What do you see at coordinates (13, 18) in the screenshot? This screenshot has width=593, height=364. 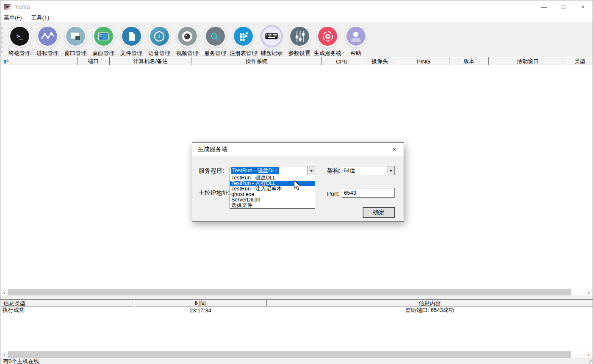 I see `menu-item-menu: 菜单(F)` at bounding box center [13, 18].